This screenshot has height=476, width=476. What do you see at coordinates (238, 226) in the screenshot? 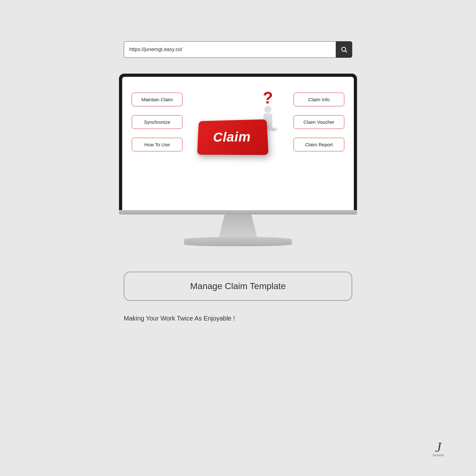
I see `monitor-neck` at bounding box center [238, 226].